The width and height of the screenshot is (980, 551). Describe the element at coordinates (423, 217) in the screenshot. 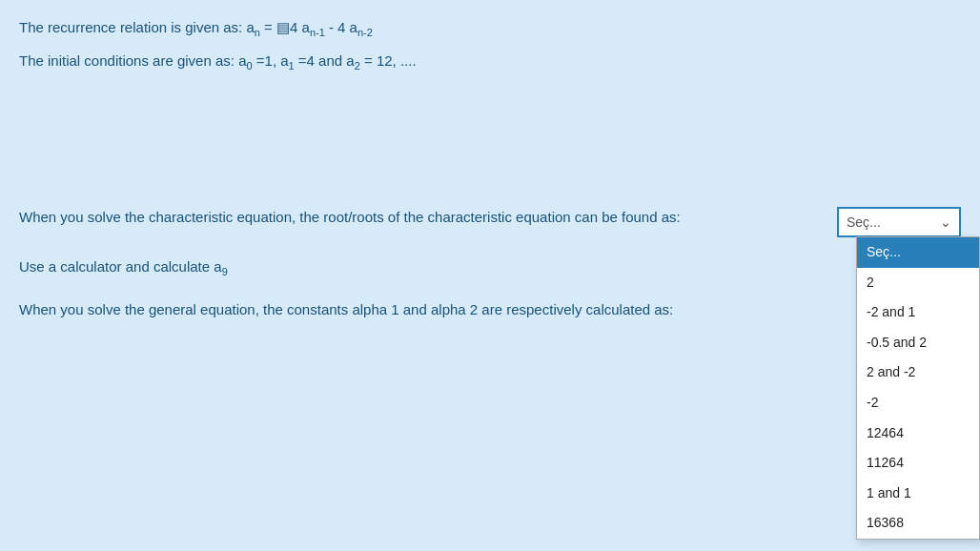

I see `question1-text: When you solve the characteristic equati…` at that location.